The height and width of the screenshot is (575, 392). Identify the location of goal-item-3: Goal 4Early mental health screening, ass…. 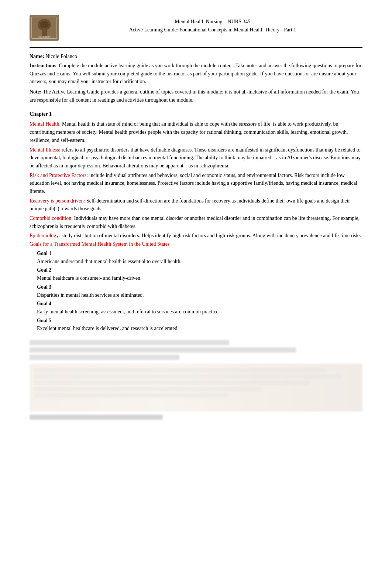
(200, 307).